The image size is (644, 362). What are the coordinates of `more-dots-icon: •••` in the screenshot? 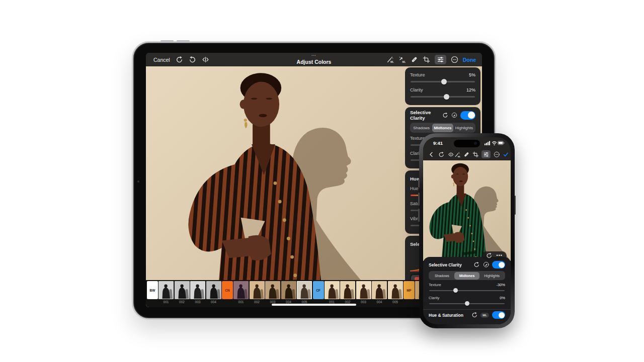 It's located at (500, 255).